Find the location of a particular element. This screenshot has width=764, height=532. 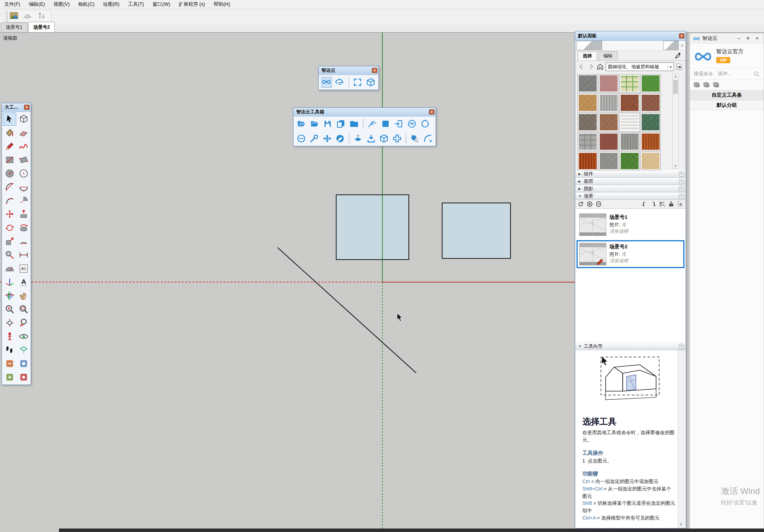

box-3d-button is located at coordinates (384, 139).